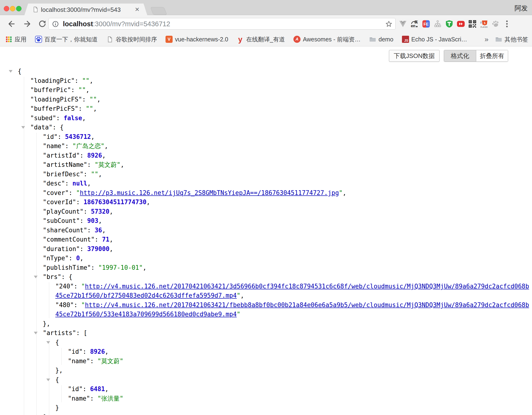 Image resolution: width=532 pixels, height=415 pixels. I want to click on vue-icon: V, so click(169, 39).